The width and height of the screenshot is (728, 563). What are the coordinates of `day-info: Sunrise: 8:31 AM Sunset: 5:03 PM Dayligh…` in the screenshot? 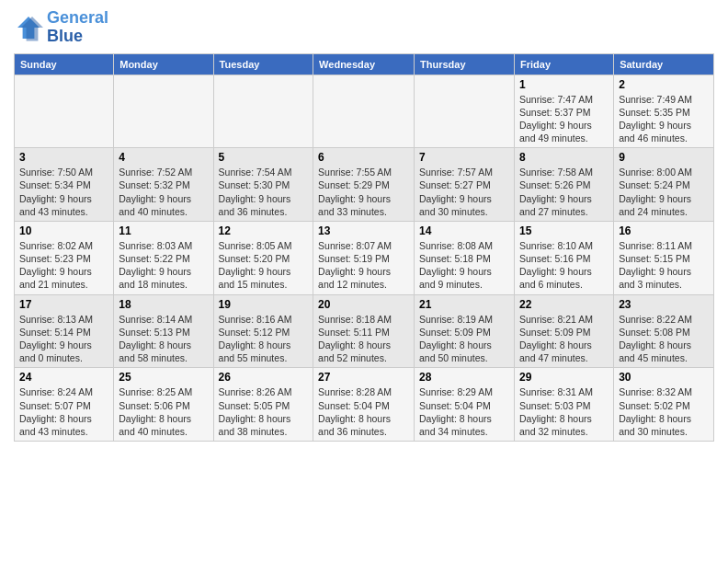 It's located at (564, 412).